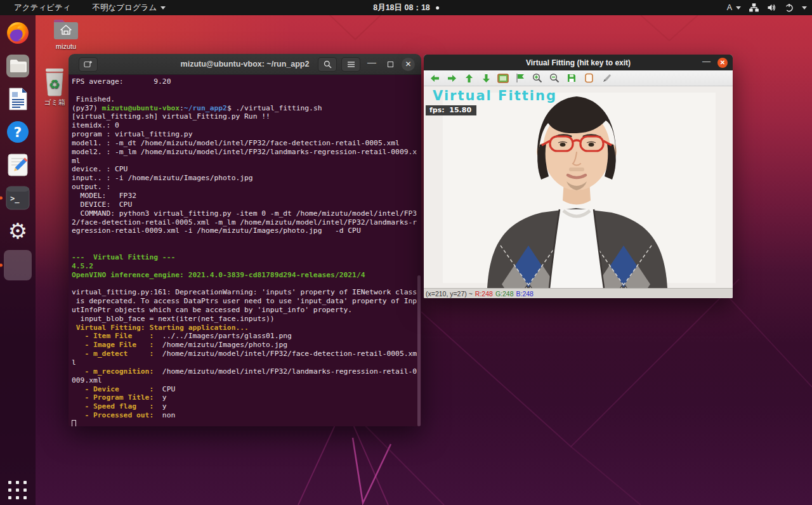 The height and width of the screenshot is (505, 812). What do you see at coordinates (18, 66) in the screenshot?
I see `files-icon` at bounding box center [18, 66].